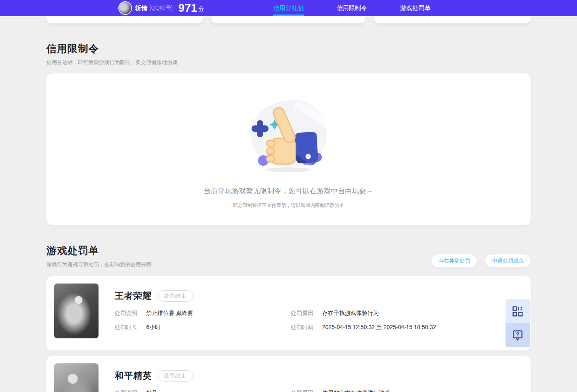 This screenshot has width=577, height=392. Describe the element at coordinates (76, 311) in the screenshot. I see `game-thumbnail-wzry` at that location.